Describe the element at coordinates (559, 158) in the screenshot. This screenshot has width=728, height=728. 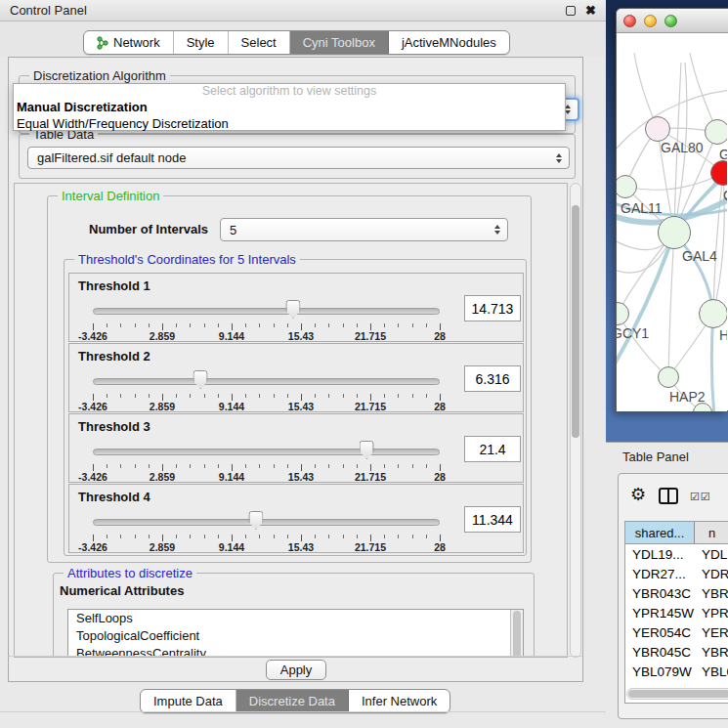
I see `combo-stepper-icon` at that location.